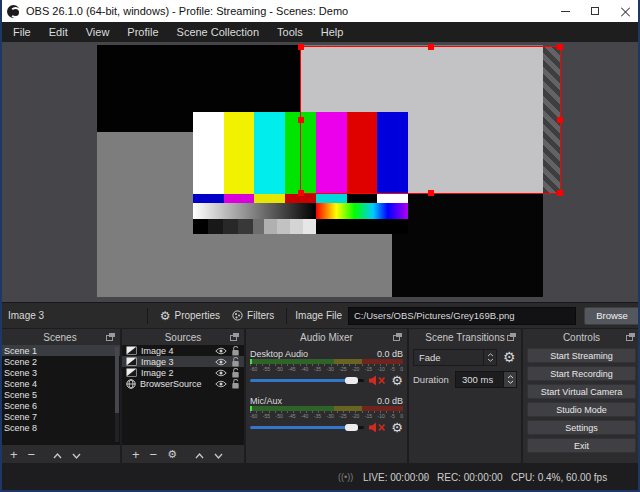 This screenshot has height=492, width=640. Describe the element at coordinates (172, 454) in the screenshot. I see `source-properties-button: ⚙` at that location.